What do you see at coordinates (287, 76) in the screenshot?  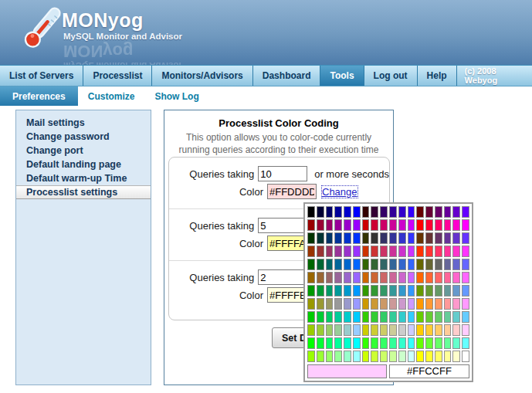 I see `nav-tab-dashboard: Dashboard` at bounding box center [287, 76].